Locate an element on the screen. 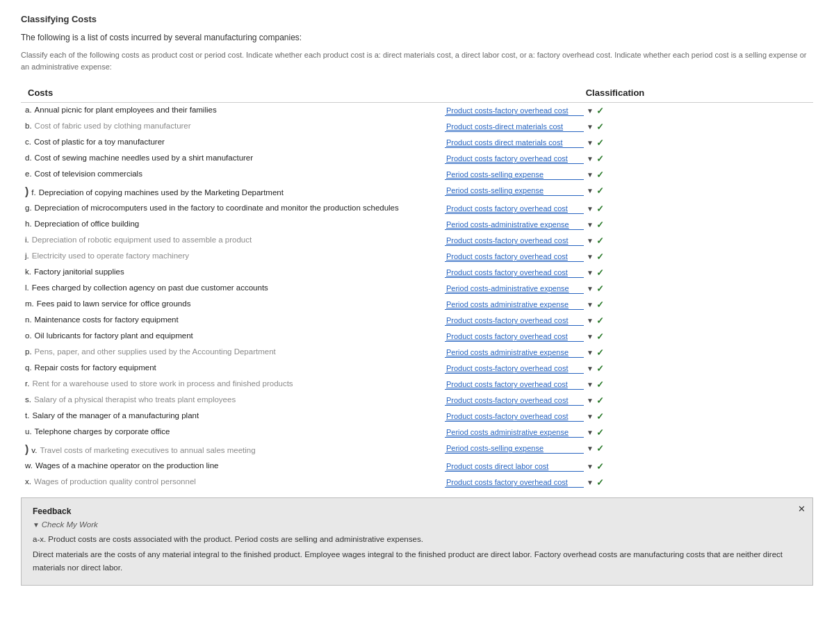 This screenshot has height=644, width=834. instruction-text: Classify each of the following costs as … is located at coordinates (417, 61).